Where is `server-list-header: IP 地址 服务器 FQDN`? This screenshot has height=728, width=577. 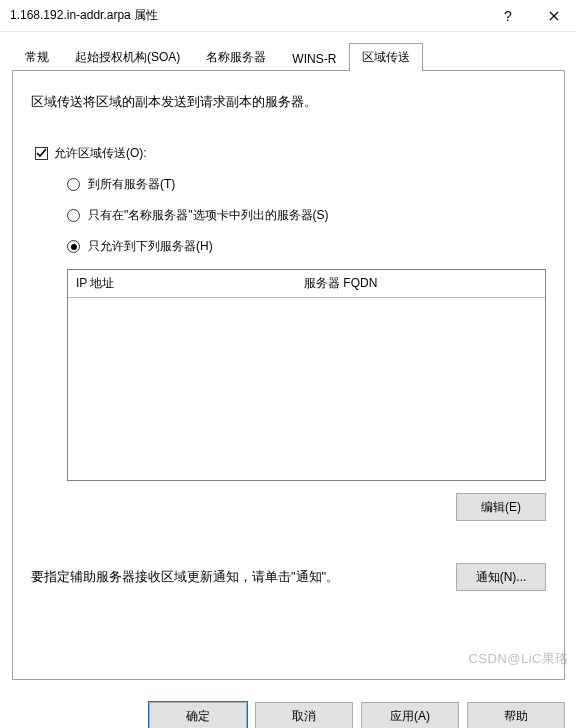 server-list-header: IP 地址 服务器 FQDN is located at coordinates (306, 284).